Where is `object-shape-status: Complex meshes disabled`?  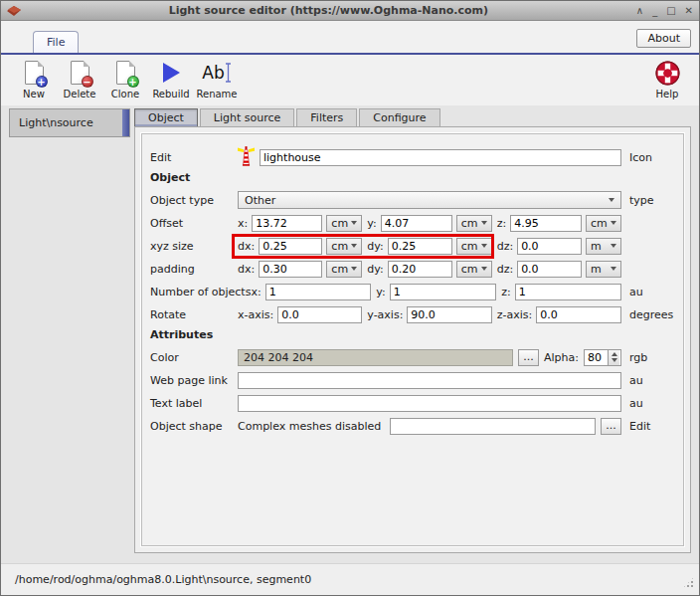 object-shape-status: Complex meshes disabled is located at coordinates (309, 426).